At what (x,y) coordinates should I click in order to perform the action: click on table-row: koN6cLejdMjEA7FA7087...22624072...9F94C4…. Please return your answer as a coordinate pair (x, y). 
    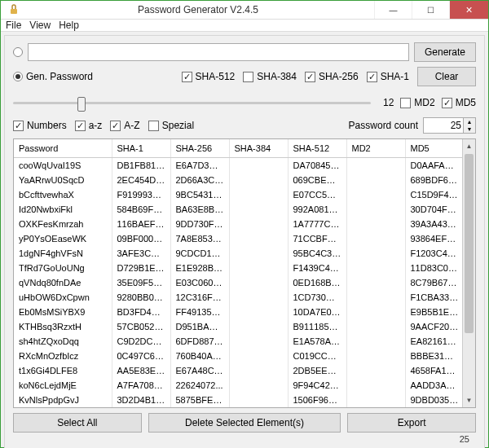
    Looking at the image, I should click on (238, 385).